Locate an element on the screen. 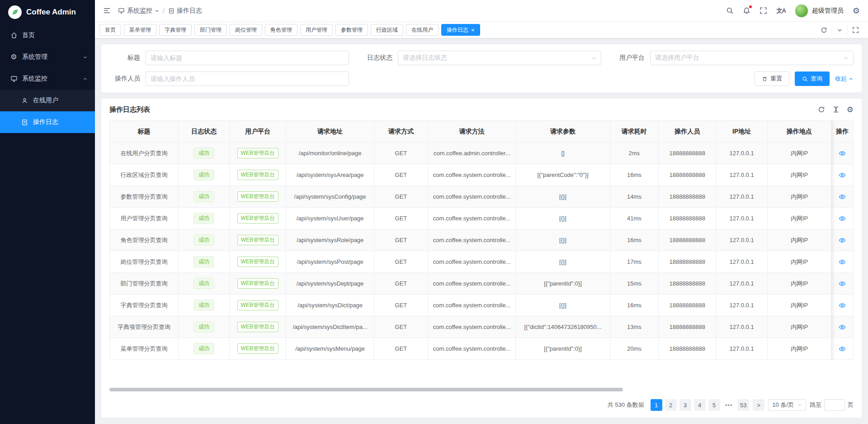 The image size is (868, 424). sidebar-collapse-icon is located at coordinates (107, 11).